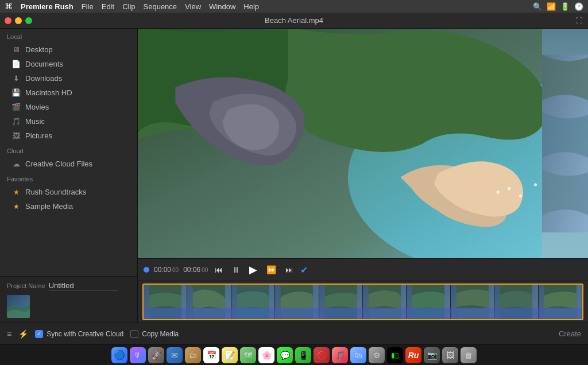 This screenshot has height=365, width=588. Describe the element at coordinates (39, 334) in the screenshot. I see `sync-checkbox: ✓` at that location.